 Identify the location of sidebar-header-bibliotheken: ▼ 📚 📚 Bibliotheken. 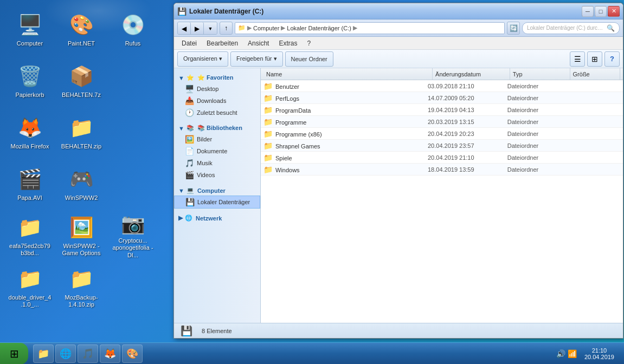
(217, 128).